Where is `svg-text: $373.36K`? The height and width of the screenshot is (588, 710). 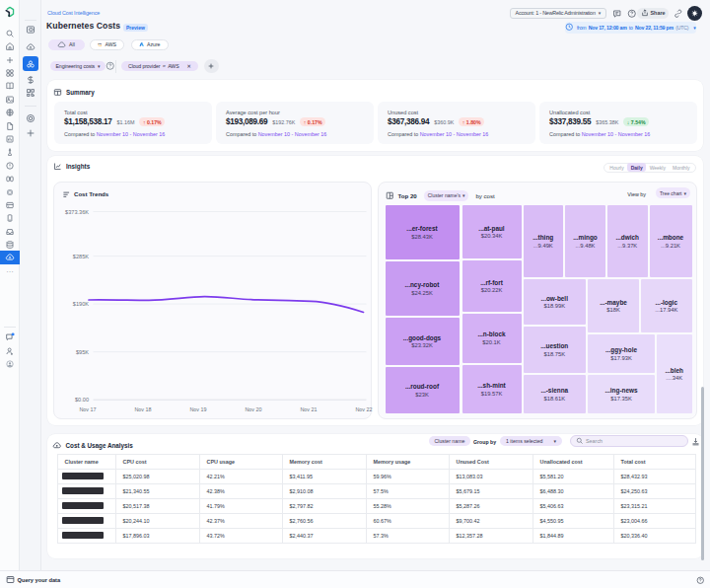
svg-text: $373.36K is located at coordinates (77, 211).